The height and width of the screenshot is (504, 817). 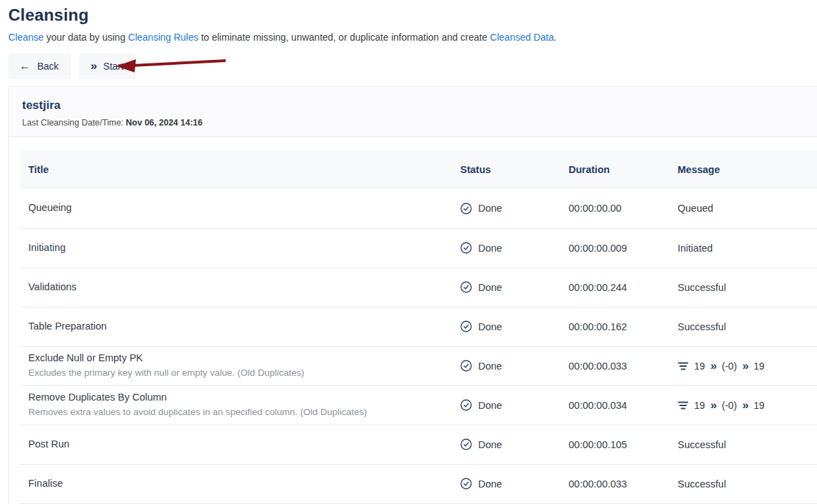 I want to click on last-cleansing-datetime: Last Cleansing Date/Time: Nov 06, 2024 1…, so click(x=420, y=123).